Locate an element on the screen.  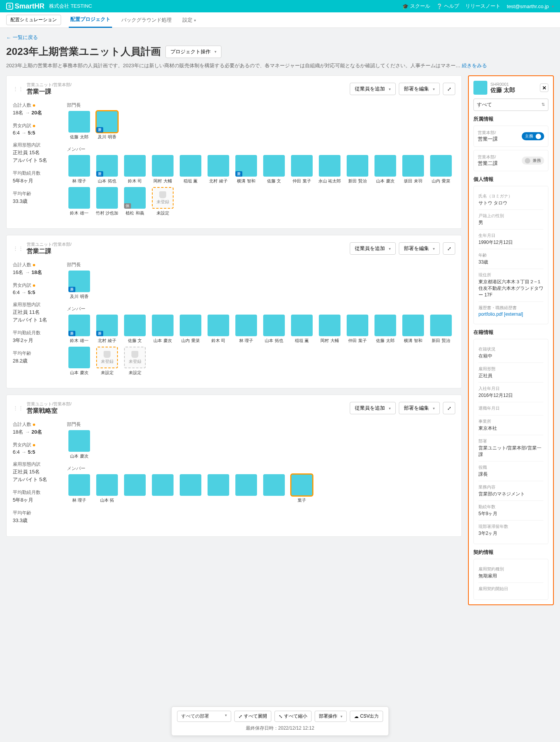
employee-detail-panel: SHR0001 佐藤 太郎 ✕ すべて 所属情報 営業本部/営業一課 主務 営業… is located at coordinates (511, 340).